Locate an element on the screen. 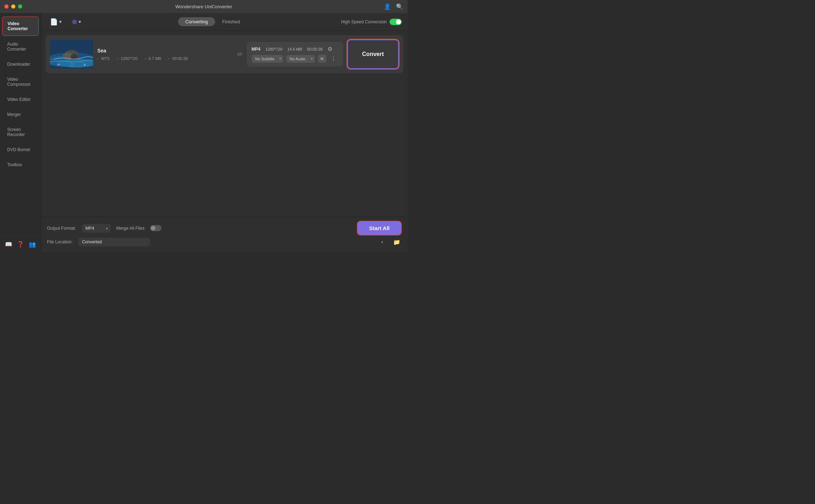 This screenshot has height=504, width=815. book-icon: 📖 is located at coordinates (9, 244).